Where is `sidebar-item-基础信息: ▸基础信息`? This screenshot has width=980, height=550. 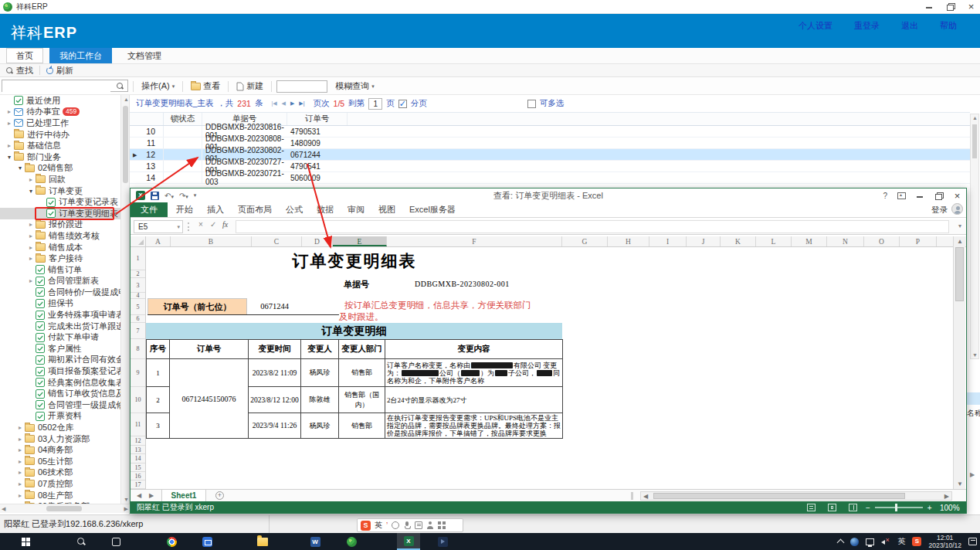
sidebar-item-基础信息: ▸基础信息 is located at coordinates (60, 145).